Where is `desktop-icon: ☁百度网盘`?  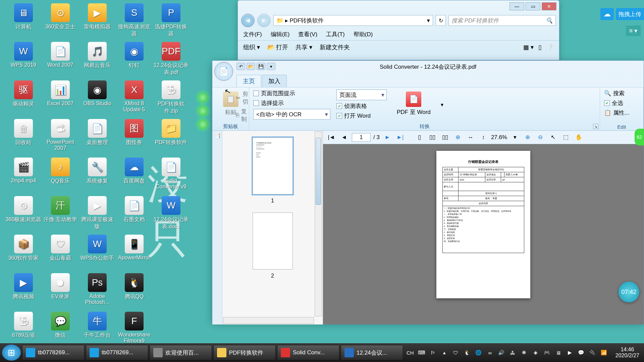 desktop-icon: ☁百度网盘 is located at coordinates (134, 171).